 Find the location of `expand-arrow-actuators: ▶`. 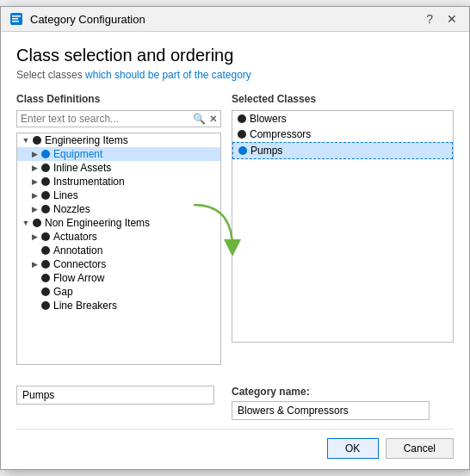

expand-arrow-actuators: ▶ is located at coordinates (34, 237).